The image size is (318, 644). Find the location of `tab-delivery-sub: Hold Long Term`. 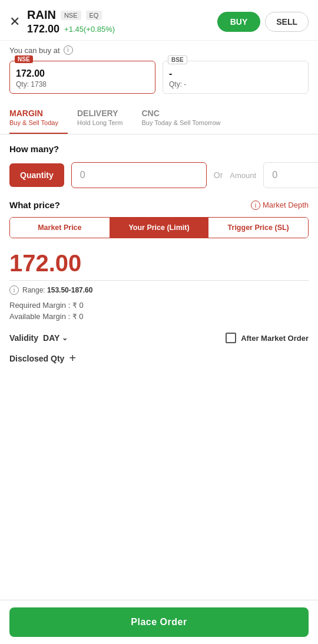

tab-delivery-sub: Hold Long Term is located at coordinates (100, 123).